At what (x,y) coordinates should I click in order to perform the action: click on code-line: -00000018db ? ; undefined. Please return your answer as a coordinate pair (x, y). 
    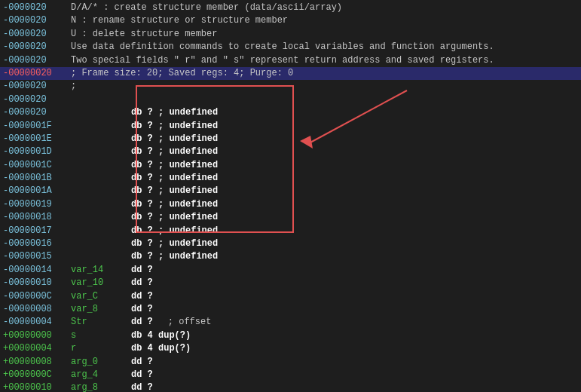
    Looking at the image, I should click on (291, 217).